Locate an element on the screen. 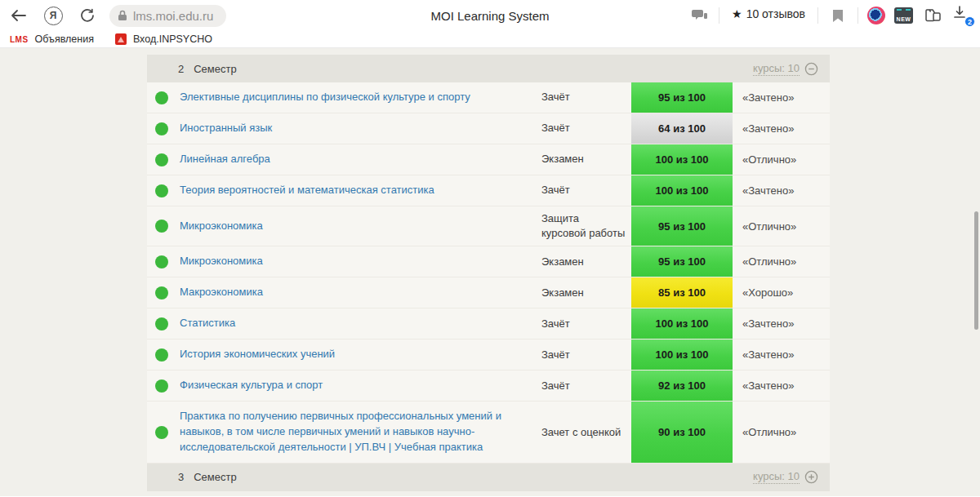 This screenshot has width=980, height=497. bookmarks-bar: LMS Объявления Вход.INPSYCHO is located at coordinates (490, 39).